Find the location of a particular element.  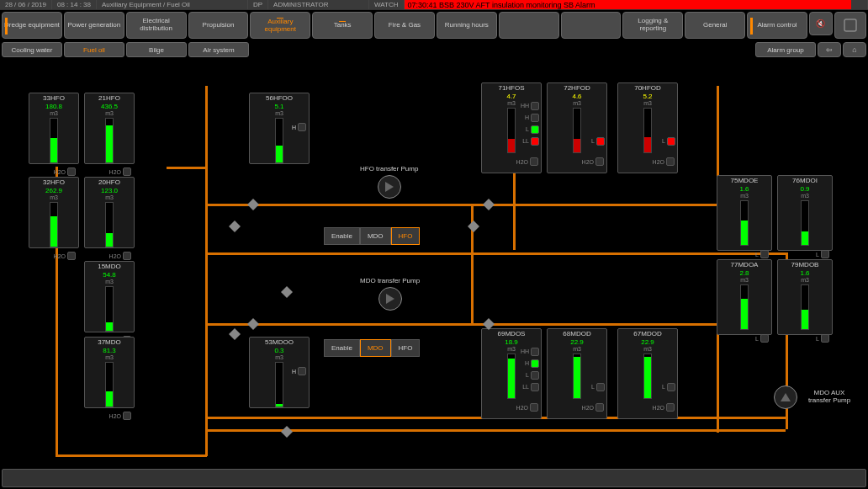

time-display: 08 : 14 : 38 is located at coordinates (74, 5).